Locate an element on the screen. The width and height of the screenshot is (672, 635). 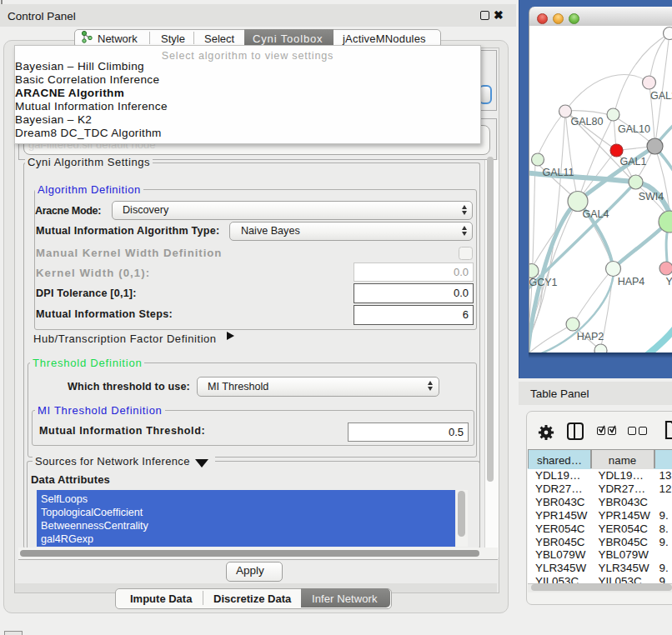
svg-text: GAL1 is located at coordinates (634, 162).